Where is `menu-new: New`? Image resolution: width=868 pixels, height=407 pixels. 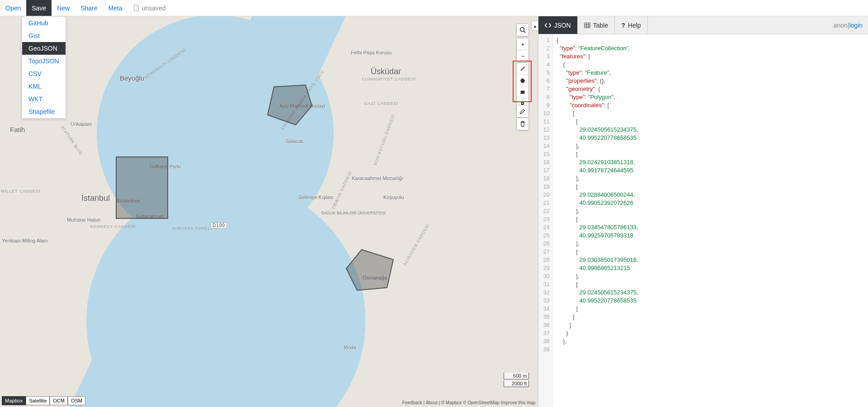
menu-new: New is located at coordinates (63, 8).